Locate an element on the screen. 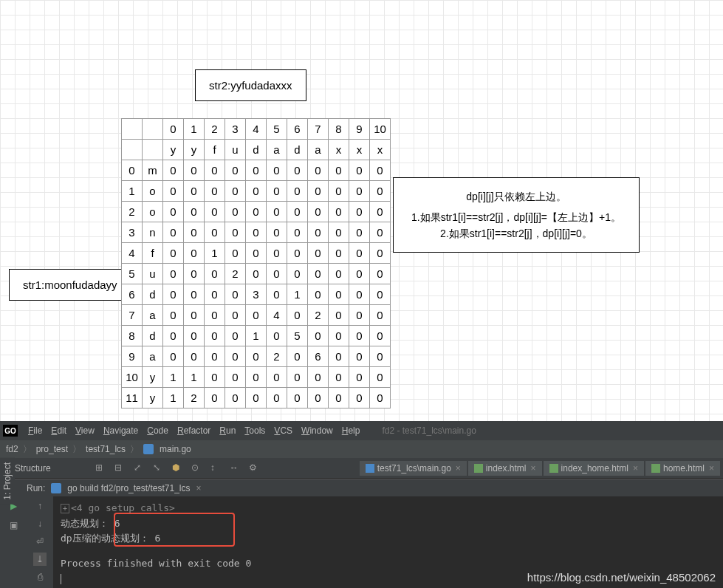 This screenshot has width=723, height=588. editor-tab: test71_lcs\main.go× is located at coordinates (414, 468).